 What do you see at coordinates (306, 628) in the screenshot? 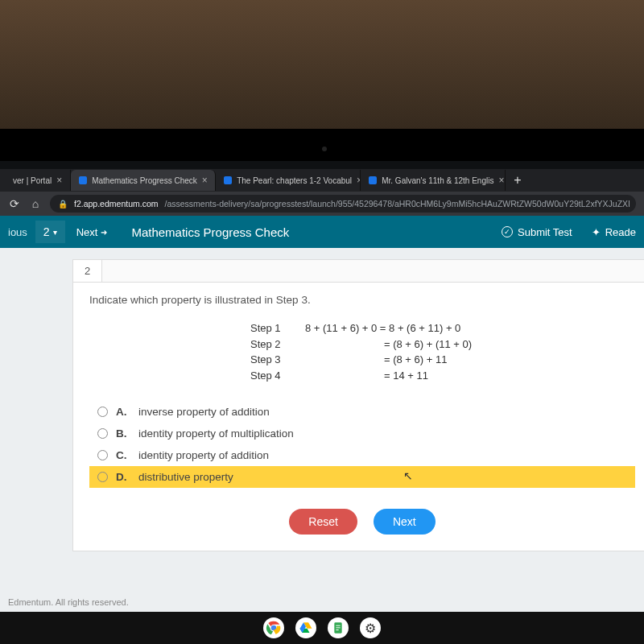
I see `drive-app-icon` at bounding box center [306, 628].